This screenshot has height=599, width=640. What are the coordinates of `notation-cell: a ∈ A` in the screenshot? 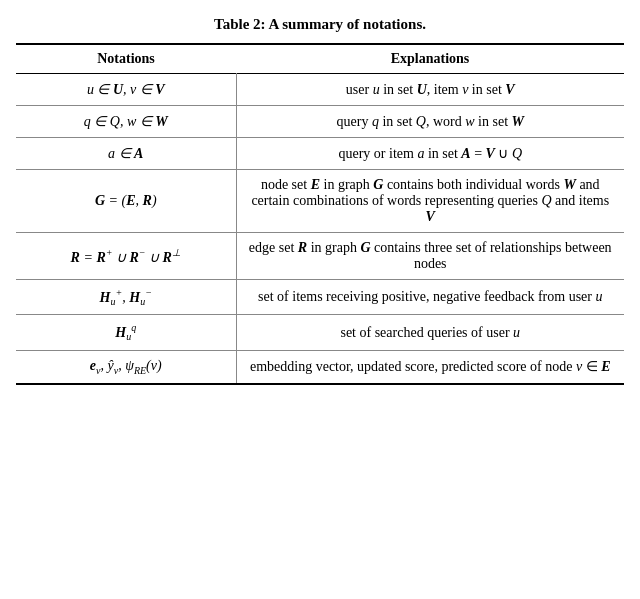 It's located at (126, 154).